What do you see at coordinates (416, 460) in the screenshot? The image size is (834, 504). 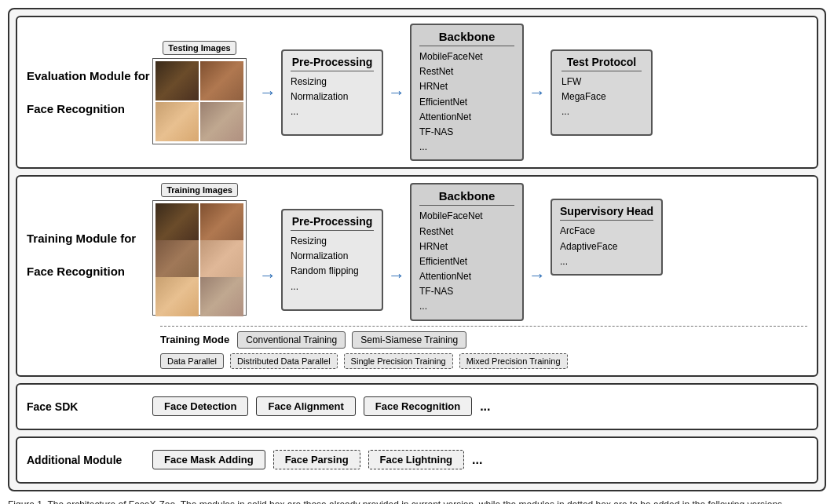 I see `face-lightning-box: Face Lightning` at bounding box center [416, 460].